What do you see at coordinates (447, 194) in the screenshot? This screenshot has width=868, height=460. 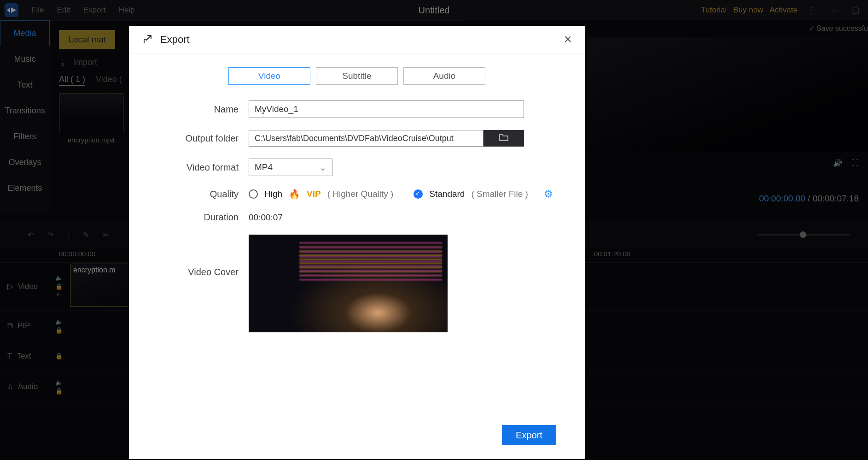 I see `quality-standard-label: Standard` at bounding box center [447, 194].